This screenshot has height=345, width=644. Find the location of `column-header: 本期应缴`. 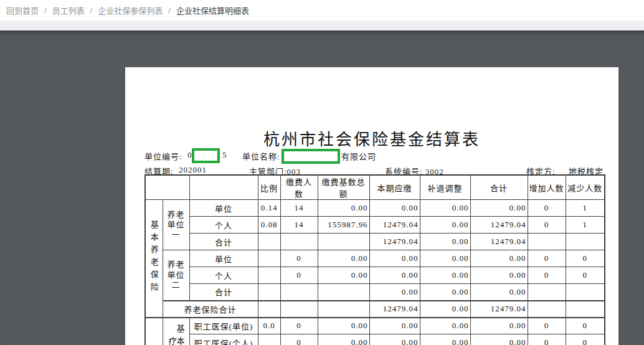

column-header: 本期应缴 is located at coordinates (395, 187).